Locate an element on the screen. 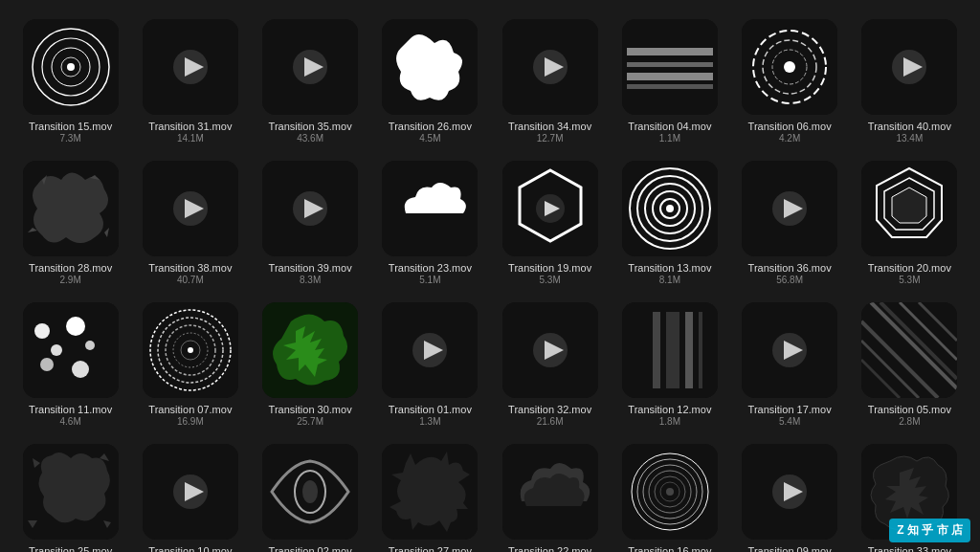 This screenshot has width=980, height=552. item-size: 1.3M is located at coordinates (430, 421).